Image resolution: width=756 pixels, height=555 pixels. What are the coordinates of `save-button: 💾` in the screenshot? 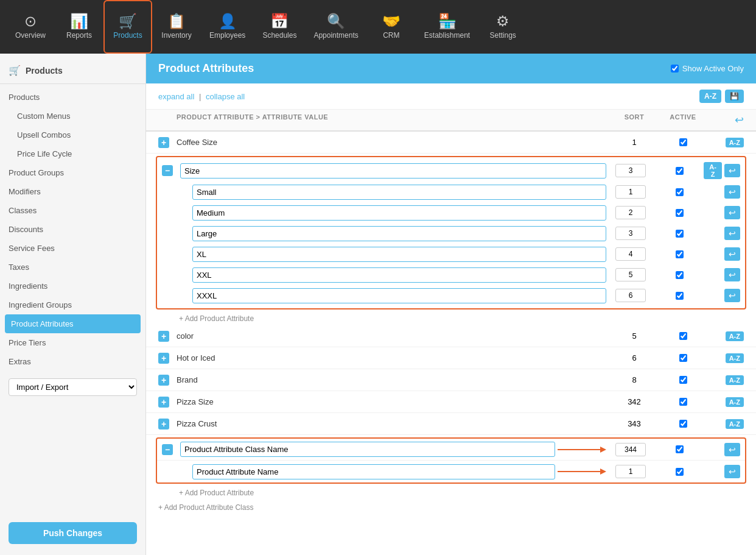 It's located at (734, 96).